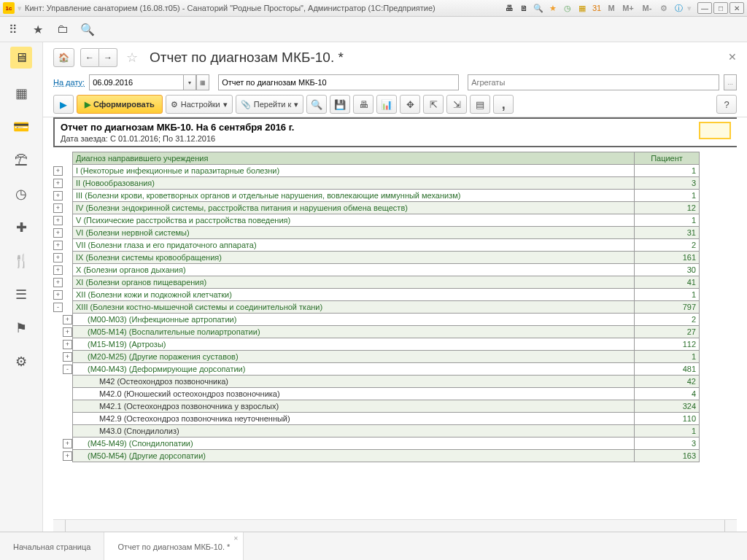 The width and height of the screenshot is (747, 560). What do you see at coordinates (354, 171) in the screenshot?
I see `diagnosis-cell: I (Некоторые инфекционные и паразитарные…` at bounding box center [354, 171].